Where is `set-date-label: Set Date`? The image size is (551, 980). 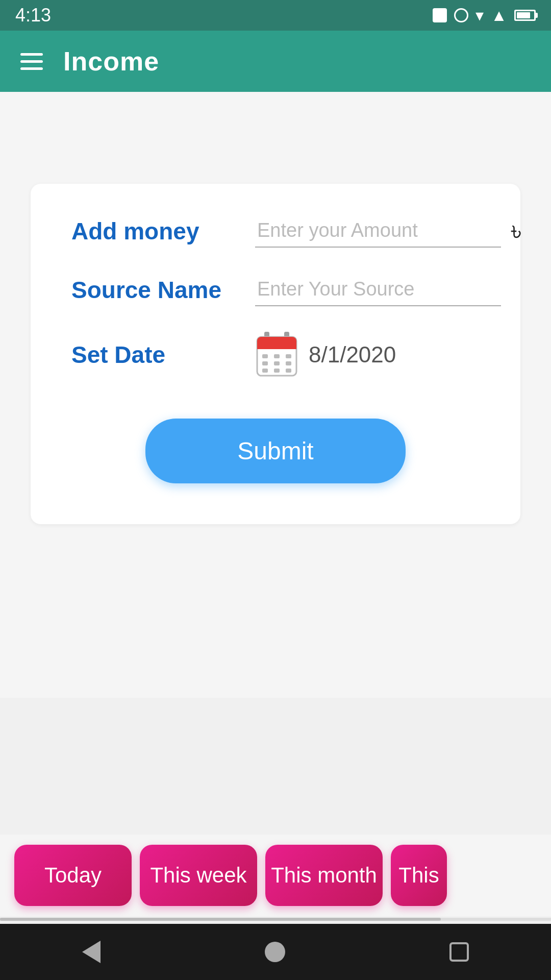 set-date-label: Set Date is located at coordinates (156, 355).